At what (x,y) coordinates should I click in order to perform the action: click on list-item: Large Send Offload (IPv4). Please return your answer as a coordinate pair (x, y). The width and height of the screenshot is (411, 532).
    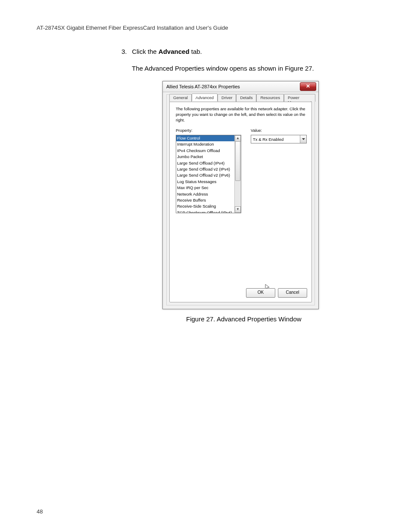
    Looking at the image, I should click on (205, 163).